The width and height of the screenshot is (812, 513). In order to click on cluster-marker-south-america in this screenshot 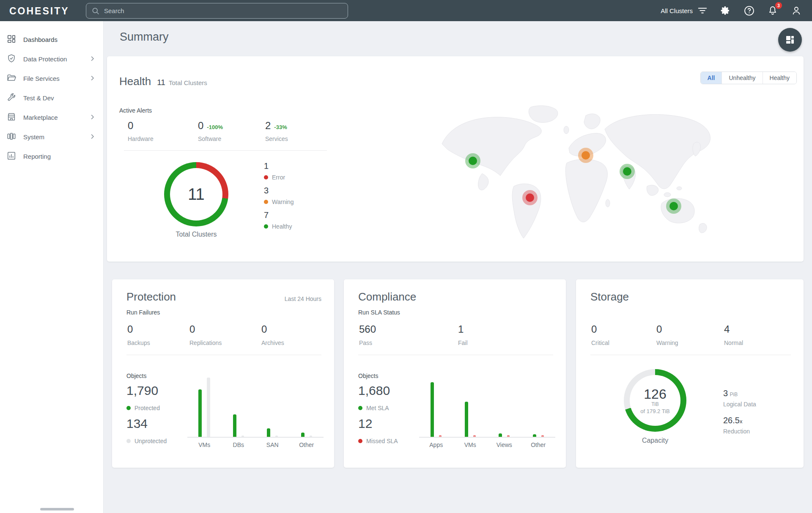, I will do `click(530, 198)`.